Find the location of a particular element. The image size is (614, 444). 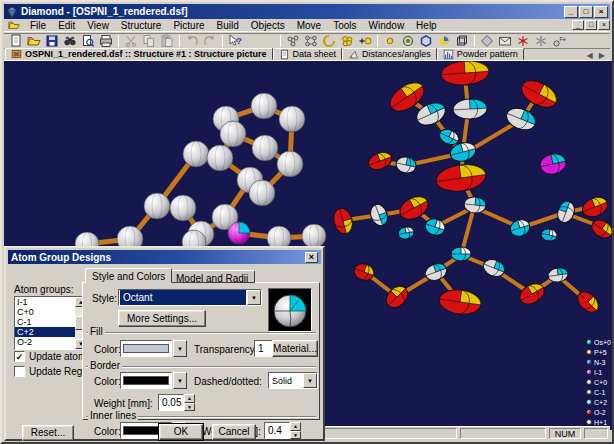

unit-cell-icon is located at coordinates (462, 42).